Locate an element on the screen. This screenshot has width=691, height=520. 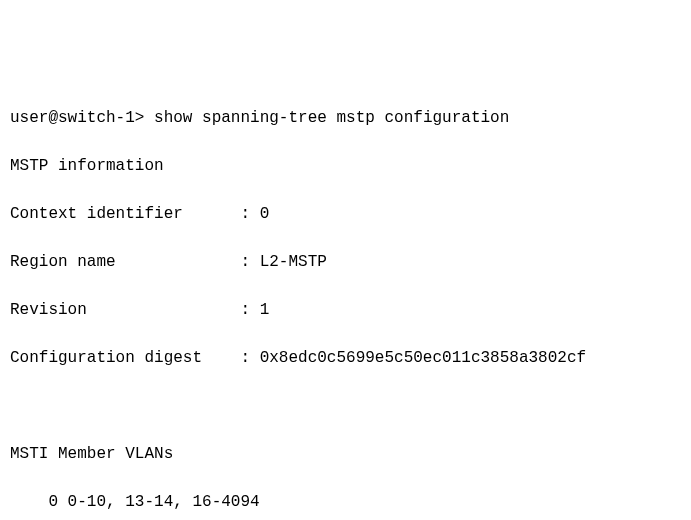
blank-line is located at coordinates (346, 406).